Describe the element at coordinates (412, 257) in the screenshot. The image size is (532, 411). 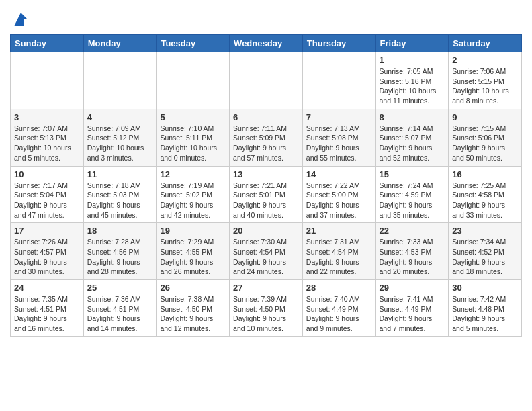
I see `day-info: Sunrise: 7:33 AM Sunset: 4:53 PM Dayligh…` at that location.